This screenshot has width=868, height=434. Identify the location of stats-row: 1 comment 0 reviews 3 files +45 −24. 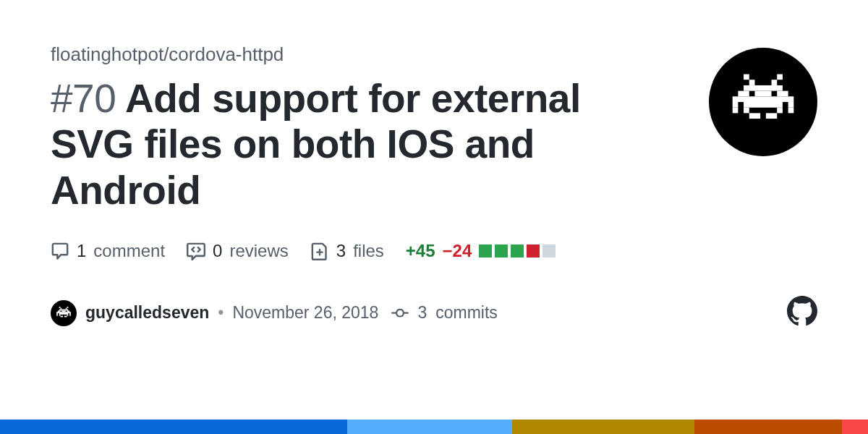
(434, 251).